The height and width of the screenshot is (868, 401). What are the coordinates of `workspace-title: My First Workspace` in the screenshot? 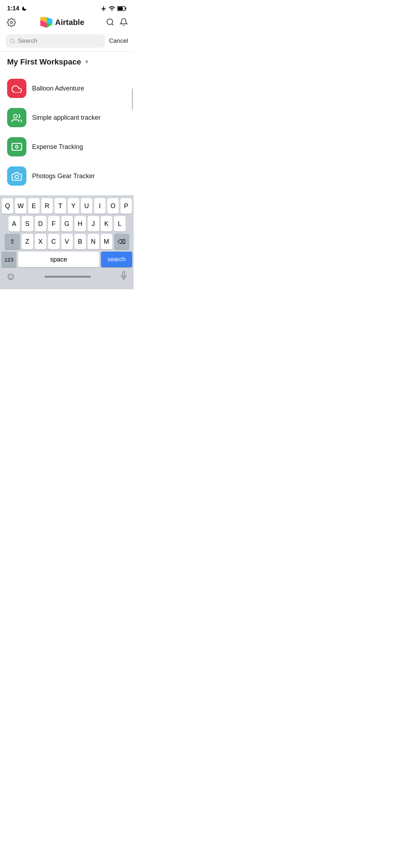 It's located at (44, 62).